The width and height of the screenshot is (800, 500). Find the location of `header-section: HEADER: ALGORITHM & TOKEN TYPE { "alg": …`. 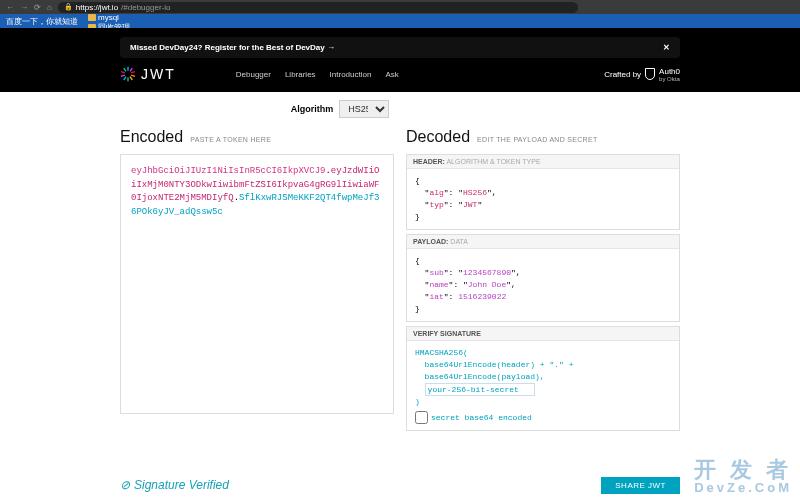

header-section: HEADER: ALGORITHM & TOKEN TYPE { "alg": … is located at coordinates (543, 192).